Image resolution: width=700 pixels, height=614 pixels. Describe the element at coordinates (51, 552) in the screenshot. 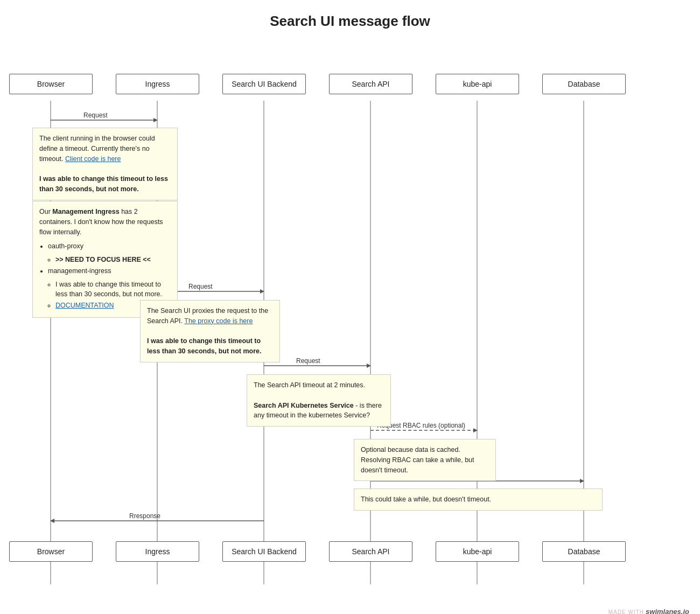

I see `actor-browser-bottom: Browser` at that location.